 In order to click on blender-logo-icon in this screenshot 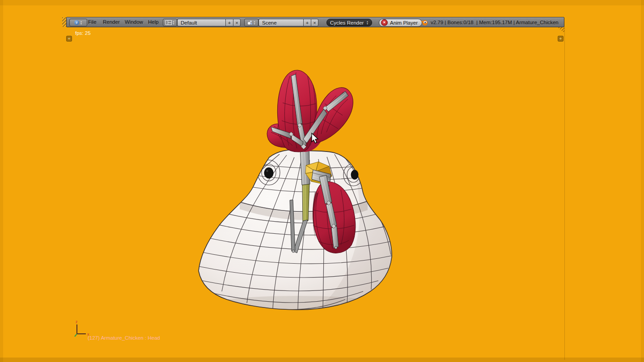, I will do `click(424, 22)`.